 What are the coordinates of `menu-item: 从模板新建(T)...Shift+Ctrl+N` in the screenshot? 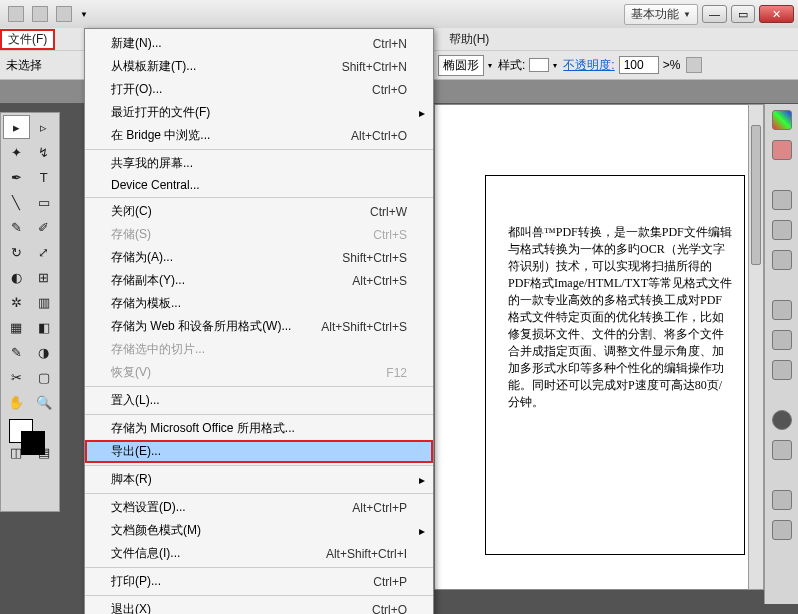 It's located at (259, 66).